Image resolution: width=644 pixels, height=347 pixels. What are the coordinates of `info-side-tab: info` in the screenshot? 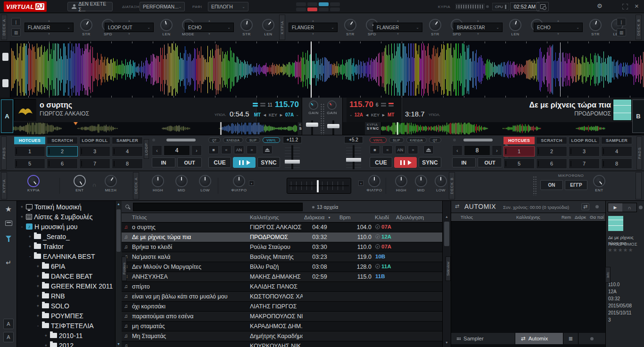 It's located at (608, 275).